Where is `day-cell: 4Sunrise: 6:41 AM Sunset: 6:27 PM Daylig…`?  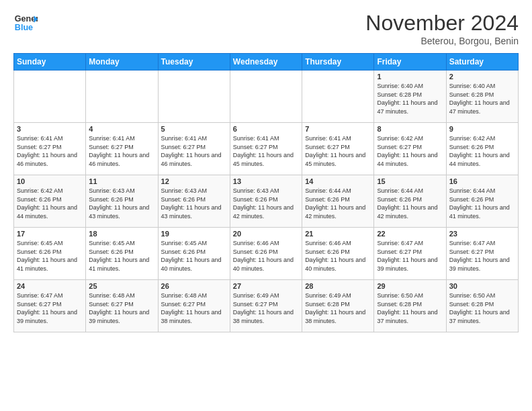 day-cell: 4Sunrise: 6:41 AM Sunset: 6:27 PM Daylig… is located at coordinates (122, 149).